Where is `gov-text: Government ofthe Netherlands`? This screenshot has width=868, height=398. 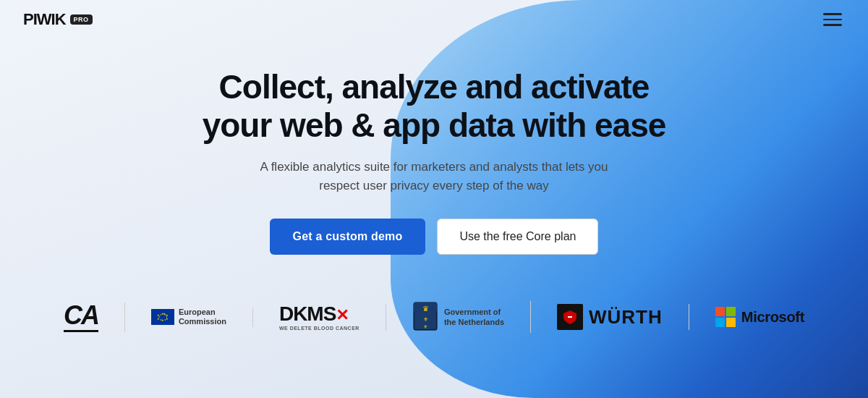
gov-text: Government ofthe Netherlands is located at coordinates (475, 317).